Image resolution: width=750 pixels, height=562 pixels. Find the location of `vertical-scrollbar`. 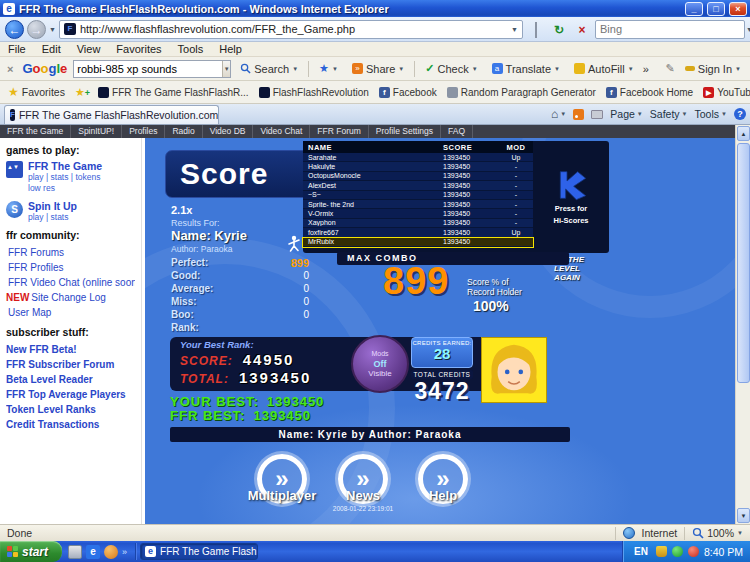

vertical-scrollbar is located at coordinates (742, 324).